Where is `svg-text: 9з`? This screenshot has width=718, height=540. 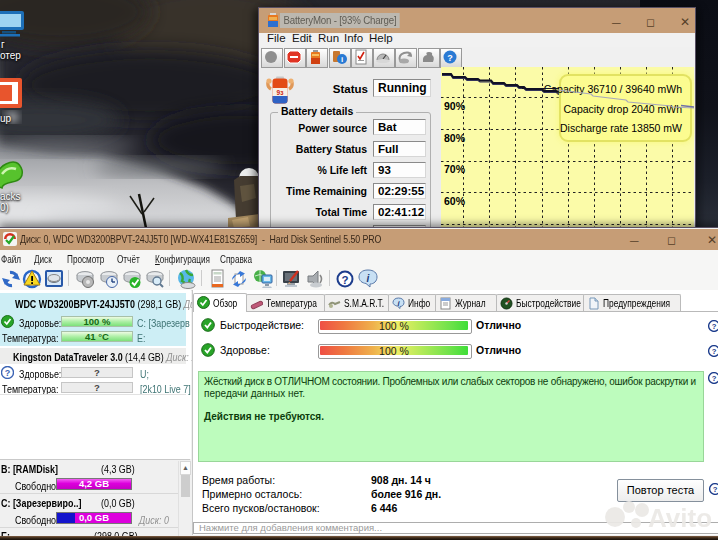 svg-text: 9з is located at coordinates (281, 92).